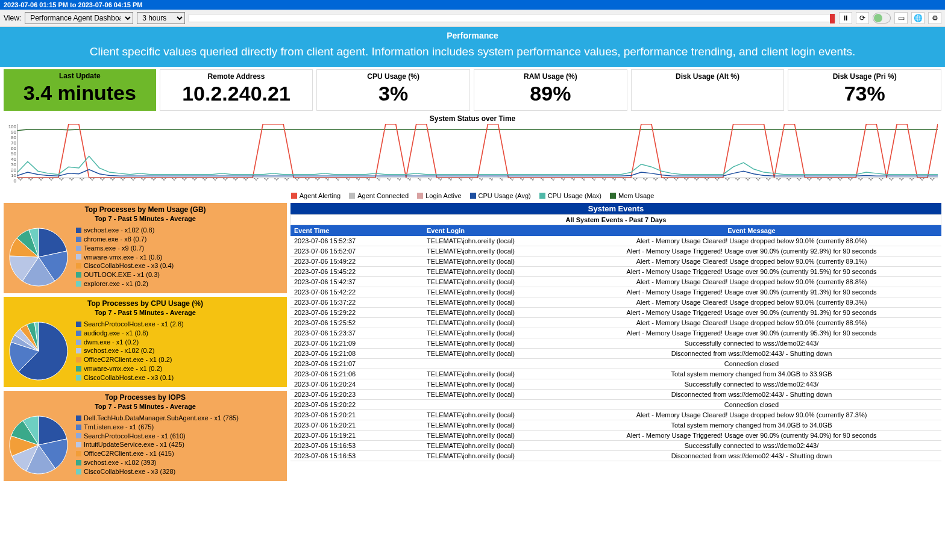 This screenshot has width=945, height=560. What do you see at coordinates (236, 94) in the screenshot?
I see `metric-value: 10.2.240.21` at bounding box center [236, 94].